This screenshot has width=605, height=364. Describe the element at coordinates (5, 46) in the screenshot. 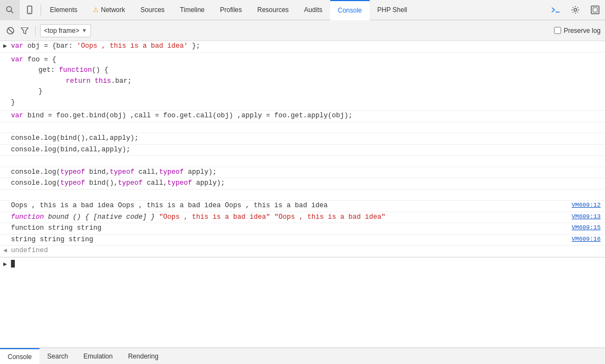

I see `input-arrow-1: ▶` at that location.